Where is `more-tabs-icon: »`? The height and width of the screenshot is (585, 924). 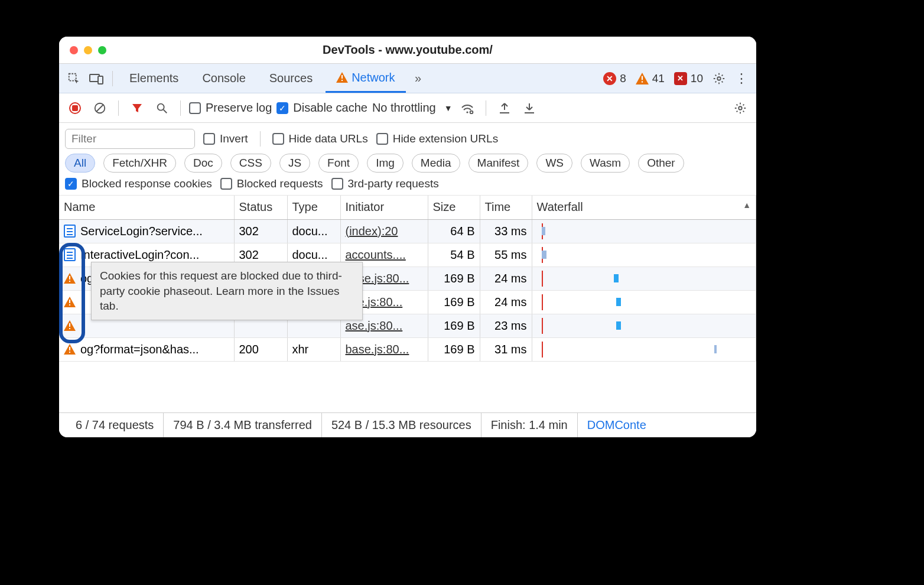
more-tabs-icon: » is located at coordinates (418, 79).